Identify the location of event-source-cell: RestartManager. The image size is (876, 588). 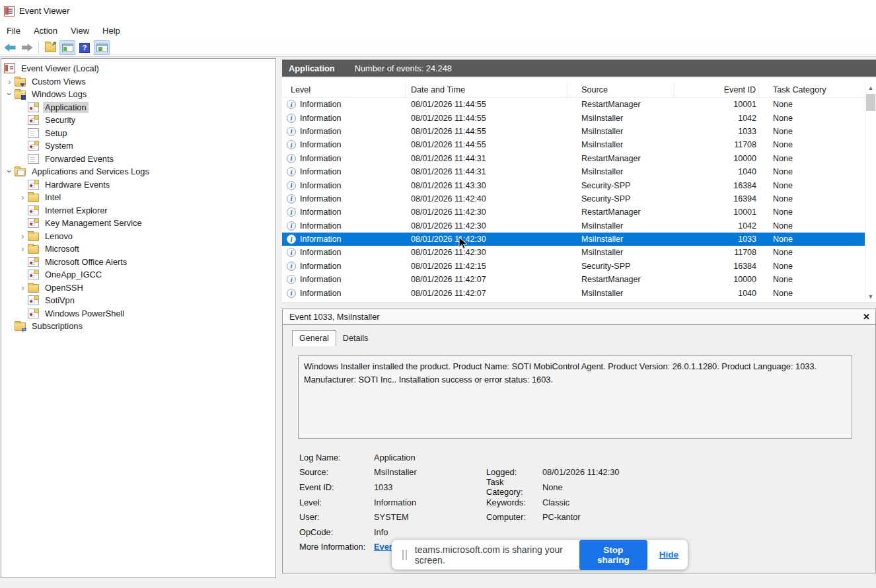
(621, 104).